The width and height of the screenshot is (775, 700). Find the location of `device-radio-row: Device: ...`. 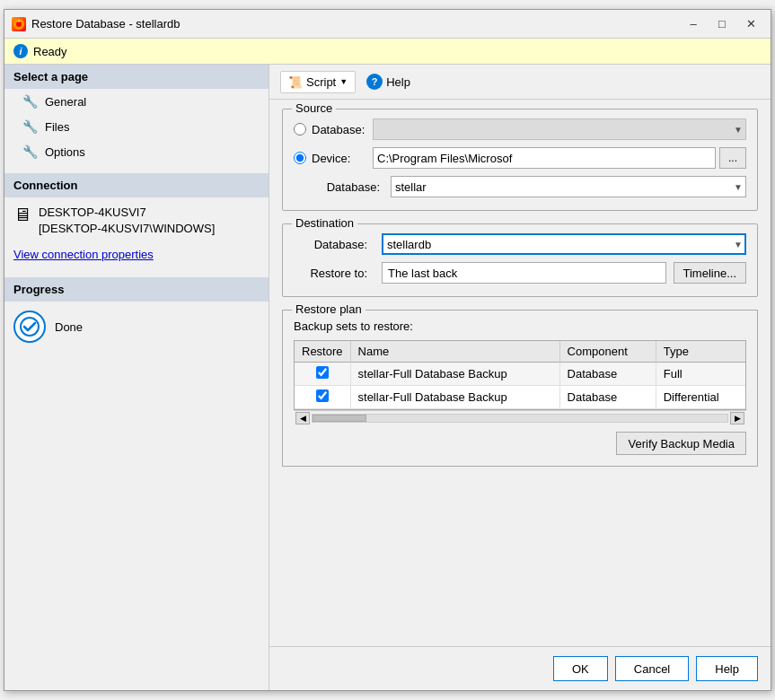

device-radio-row: Device: ... is located at coordinates (520, 158).